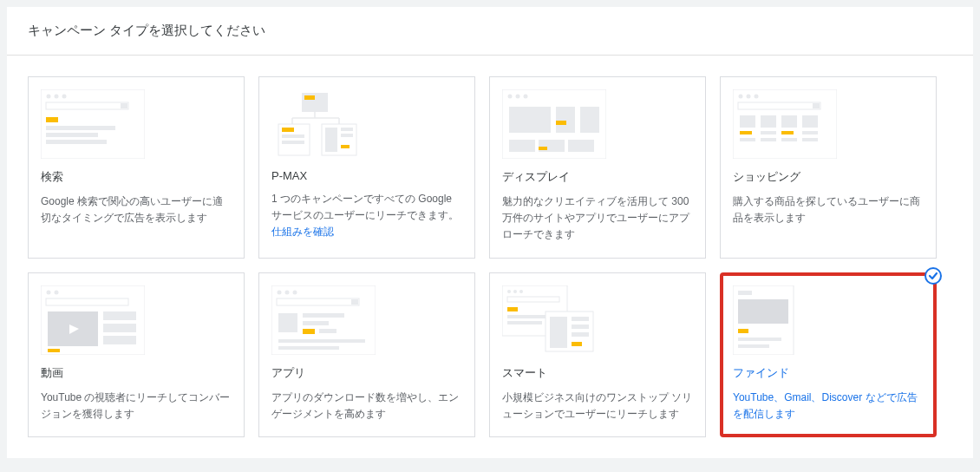  Describe the element at coordinates (367, 373) in the screenshot. I see `card-title: アプリ` at that location.